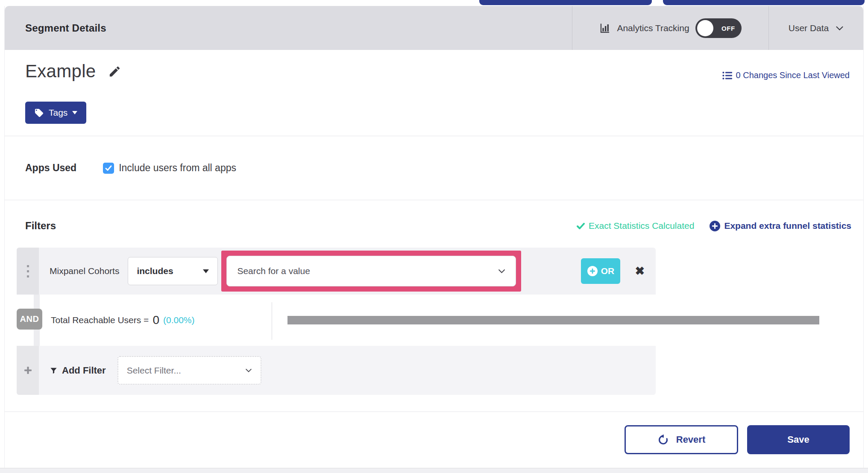  Describe the element at coordinates (371, 271) in the screenshot. I see `value-search-select: Search for a value` at that location.